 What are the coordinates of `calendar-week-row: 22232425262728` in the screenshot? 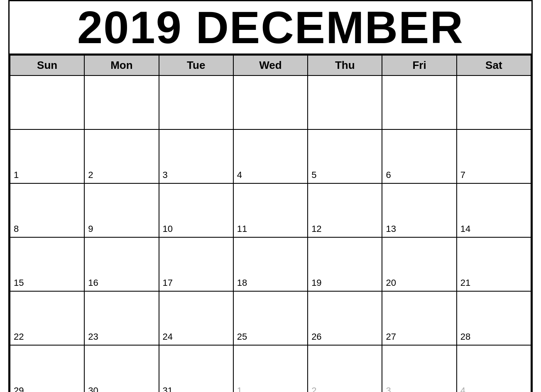 It's located at (271, 318).